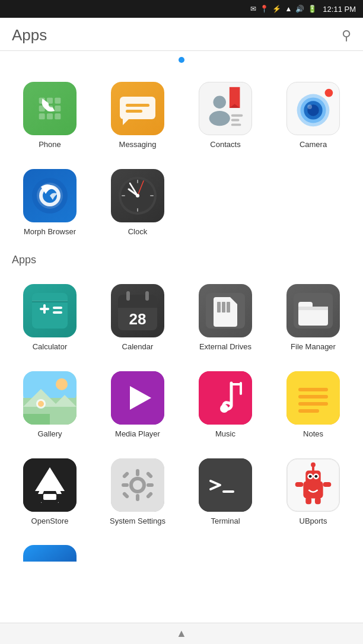 The height and width of the screenshot is (644, 363). Describe the element at coordinates (50, 196) in the screenshot. I see `app-icon-morph-browser` at that location.